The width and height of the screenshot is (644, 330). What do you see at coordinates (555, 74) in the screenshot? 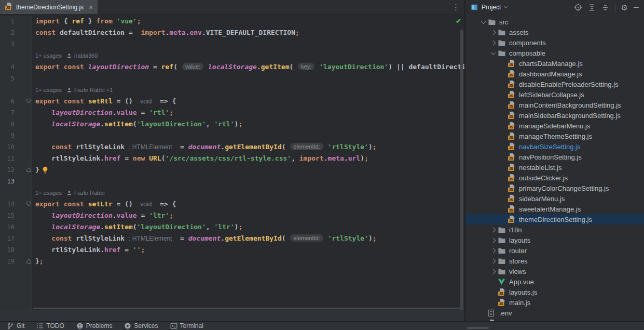
I see `tree-item-dashboardManage.js: JSdashboardManage.js` at bounding box center [555, 74].